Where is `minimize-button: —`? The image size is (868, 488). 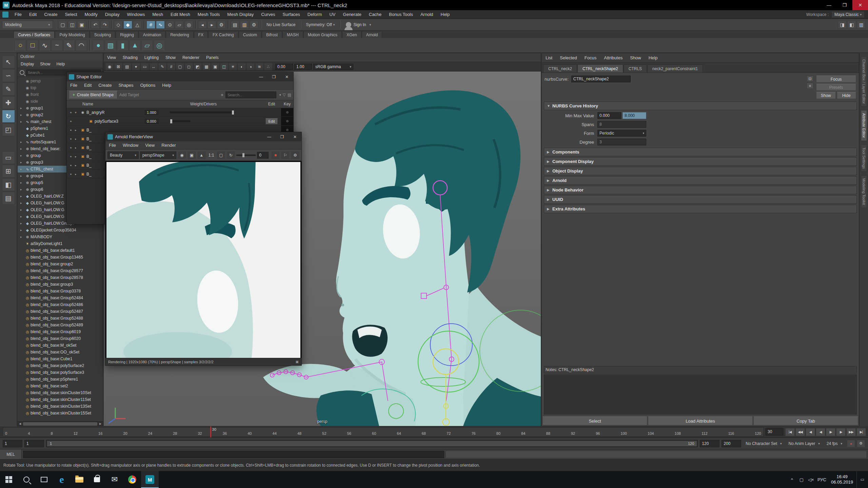 minimize-button: — is located at coordinates (269, 137).